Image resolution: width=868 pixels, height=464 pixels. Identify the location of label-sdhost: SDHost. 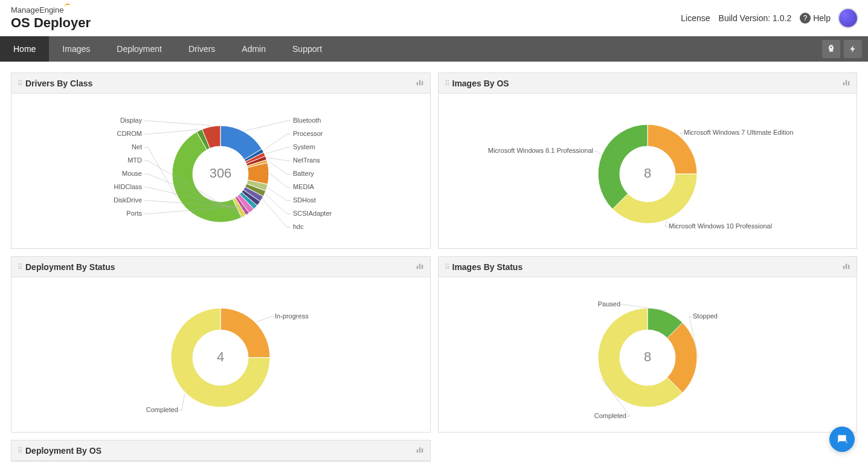
(304, 200).